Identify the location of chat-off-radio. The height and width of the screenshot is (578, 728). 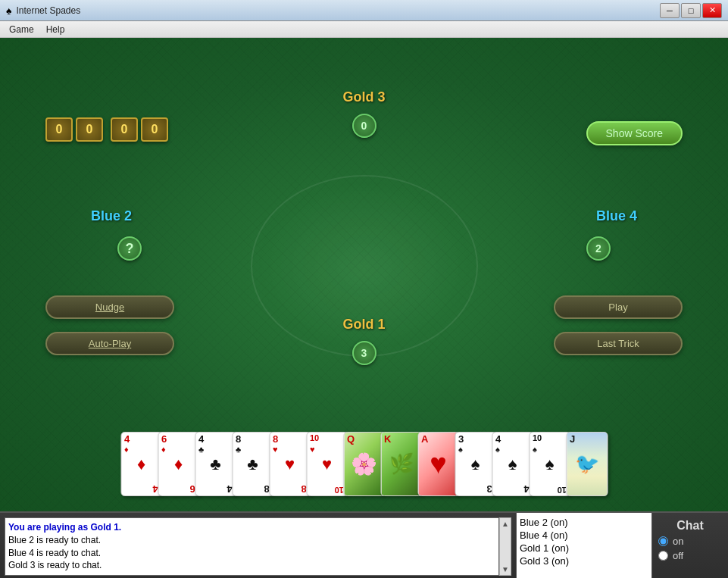
(664, 556).